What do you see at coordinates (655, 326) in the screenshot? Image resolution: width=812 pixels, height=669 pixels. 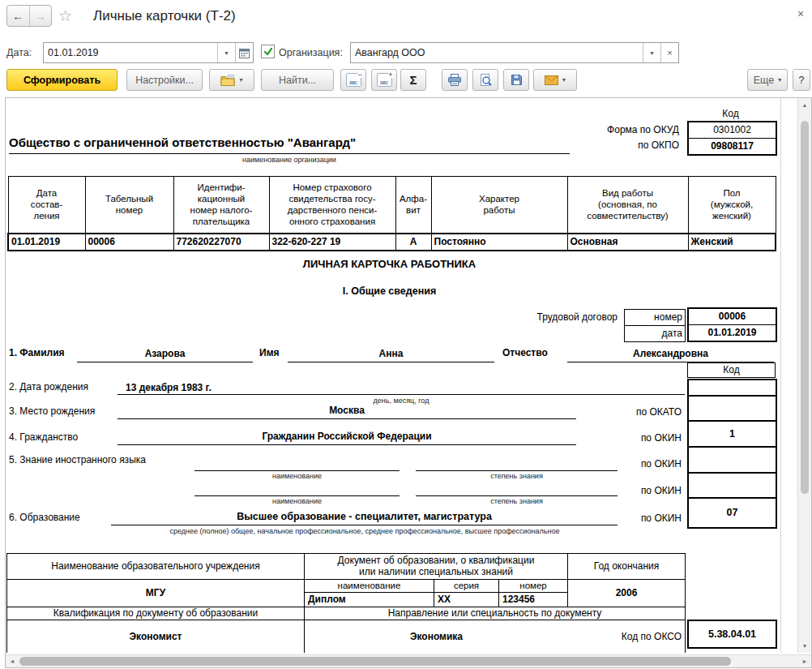 I see `contract-label-box: номер дата` at bounding box center [655, 326].